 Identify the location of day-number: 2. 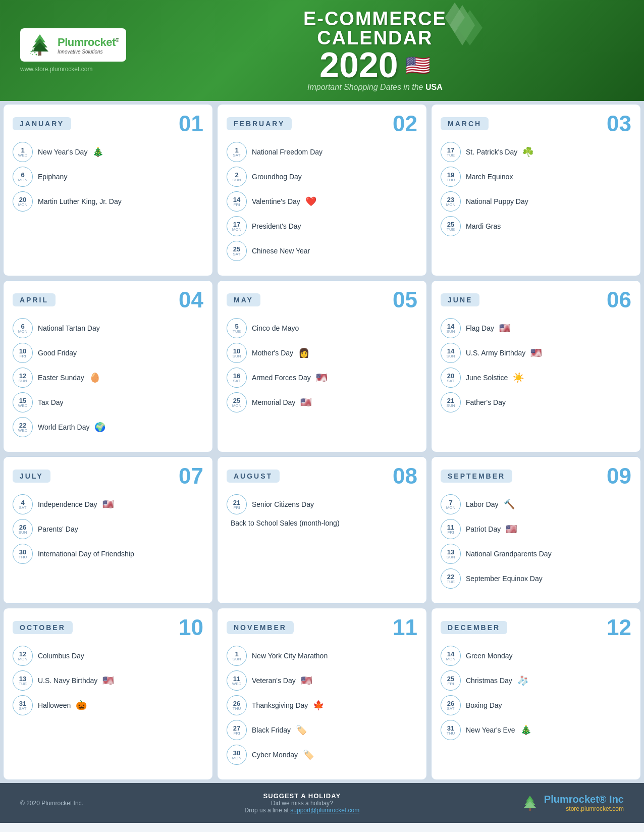
(236, 175).